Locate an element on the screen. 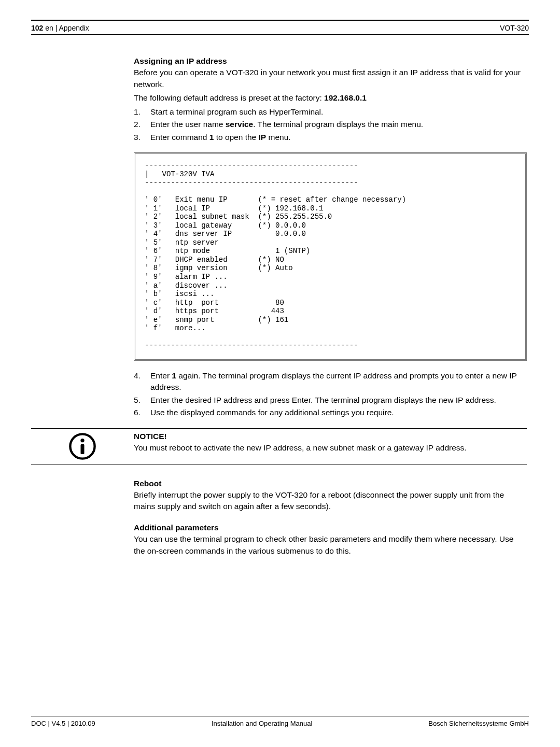 Image resolution: width=560 pixels, height=747 pixels. info-icon-cell is located at coordinates (82, 446).